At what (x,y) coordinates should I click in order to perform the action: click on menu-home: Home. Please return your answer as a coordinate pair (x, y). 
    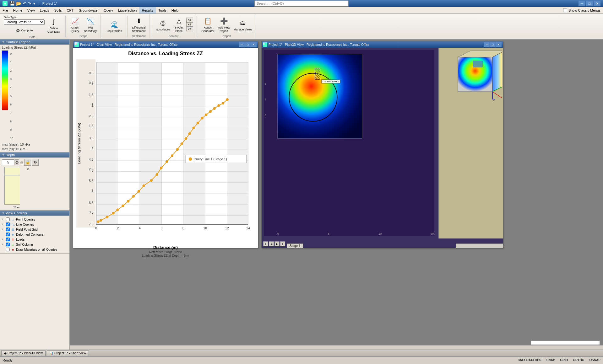
    Looking at the image, I should click on (18, 10).